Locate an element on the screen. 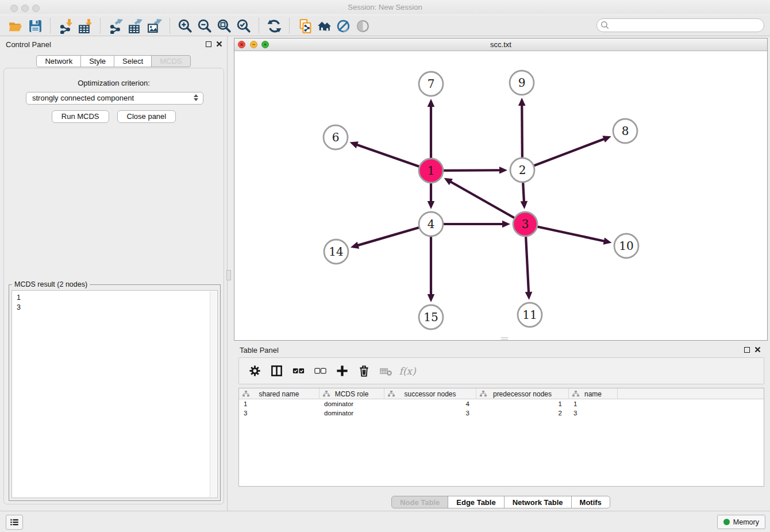 The width and height of the screenshot is (770, 532). table-tabs: Node TableEdge TableNetwork TableMotifs is located at coordinates (501, 502).